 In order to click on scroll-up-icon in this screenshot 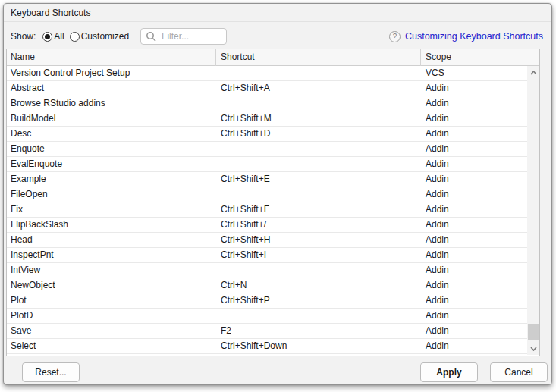, I will do `click(533, 73)`.